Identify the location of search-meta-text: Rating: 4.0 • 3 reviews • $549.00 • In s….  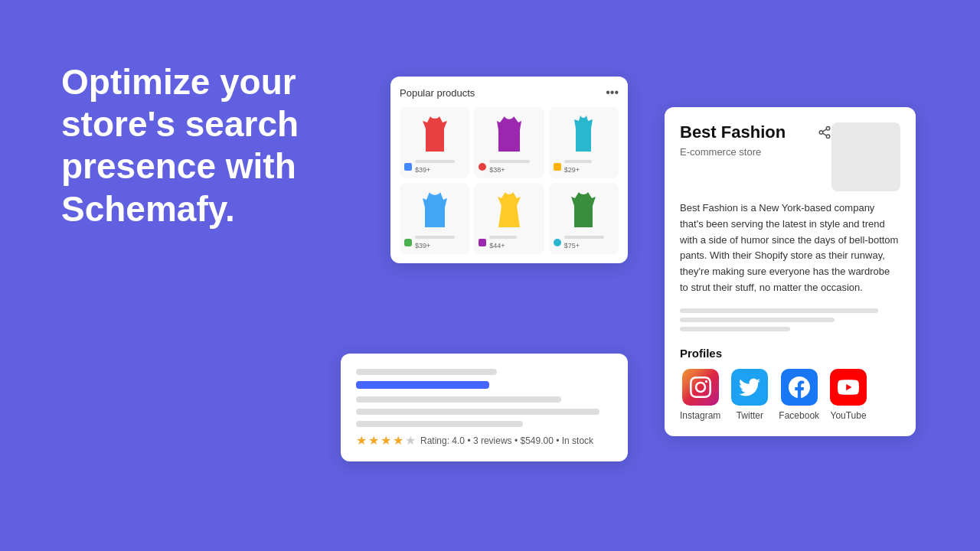
(507, 441).